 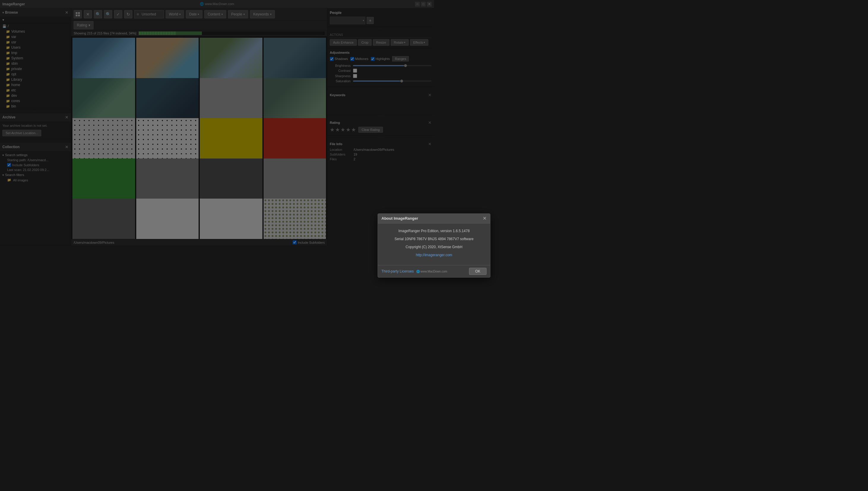 What do you see at coordinates (406, 219) in the screenshot?
I see `modal-titlebar: About ImageRanger ✕` at bounding box center [406, 219].